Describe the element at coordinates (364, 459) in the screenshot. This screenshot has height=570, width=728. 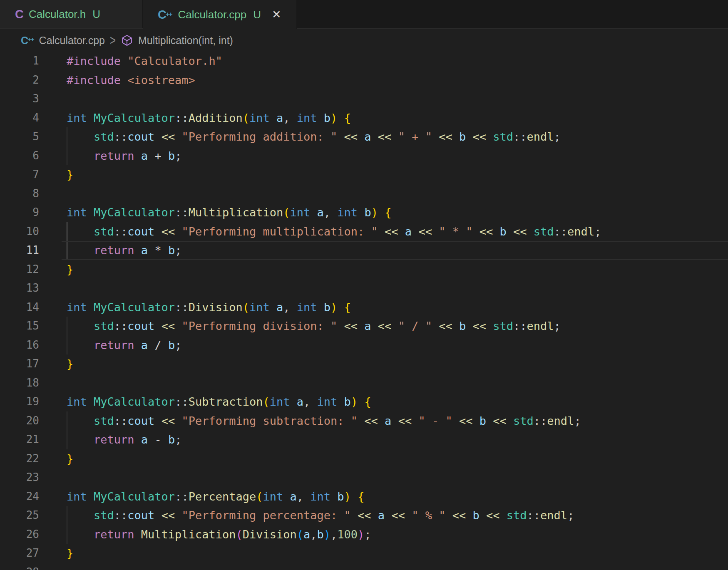
I see `code-line: 22}` at that location.